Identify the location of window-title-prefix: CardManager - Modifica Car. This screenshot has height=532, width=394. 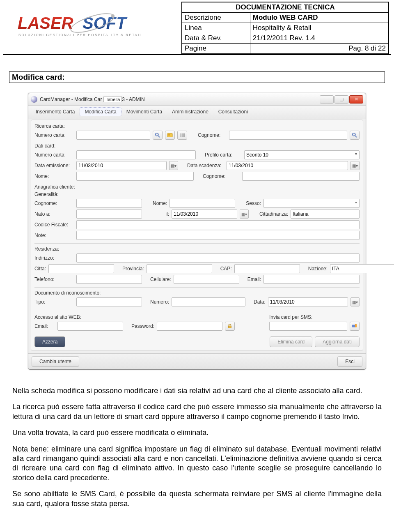
(71, 99).